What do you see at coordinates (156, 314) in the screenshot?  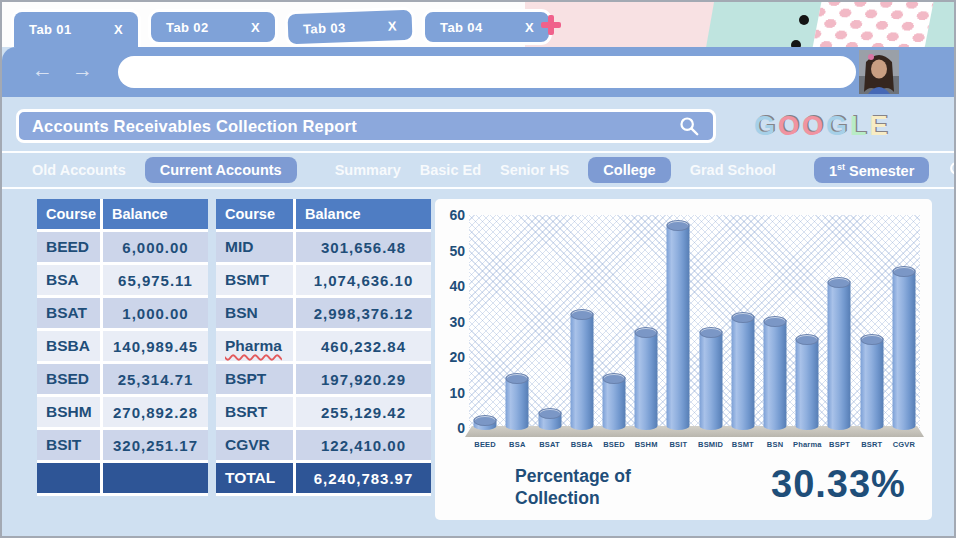 I see `balance-cell: 1,000.00` at bounding box center [156, 314].